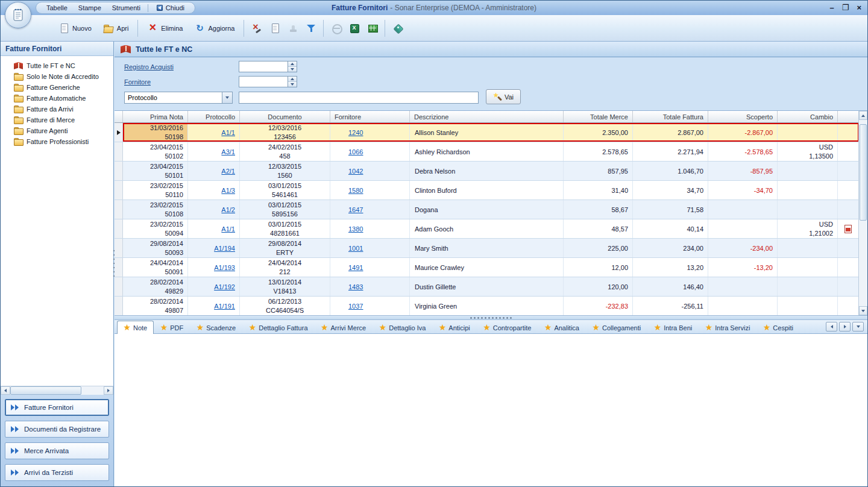  What do you see at coordinates (356, 171) in the screenshot?
I see `fornitore-link: 1042` at bounding box center [356, 171].